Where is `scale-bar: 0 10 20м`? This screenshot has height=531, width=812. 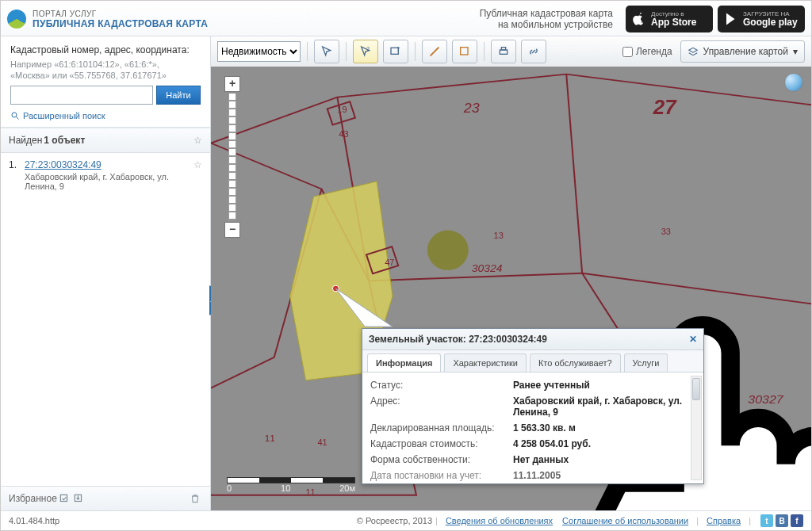 scale-bar: 0 10 20м is located at coordinates (291, 485).